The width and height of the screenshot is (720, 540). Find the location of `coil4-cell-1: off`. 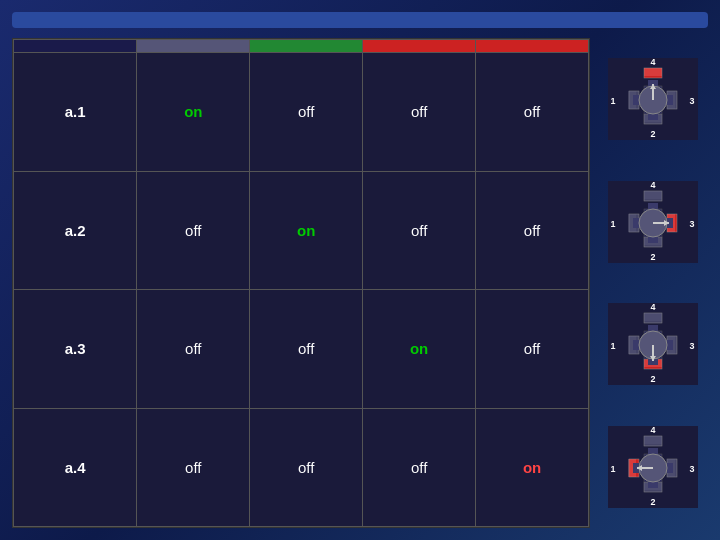

coil4-cell-1: off is located at coordinates (194, 230).